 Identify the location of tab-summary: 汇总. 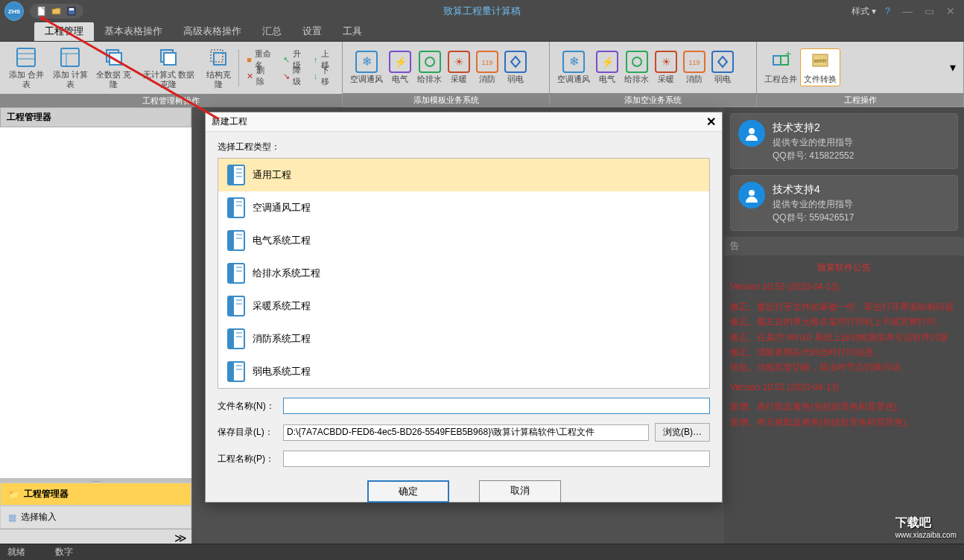
(272, 31).